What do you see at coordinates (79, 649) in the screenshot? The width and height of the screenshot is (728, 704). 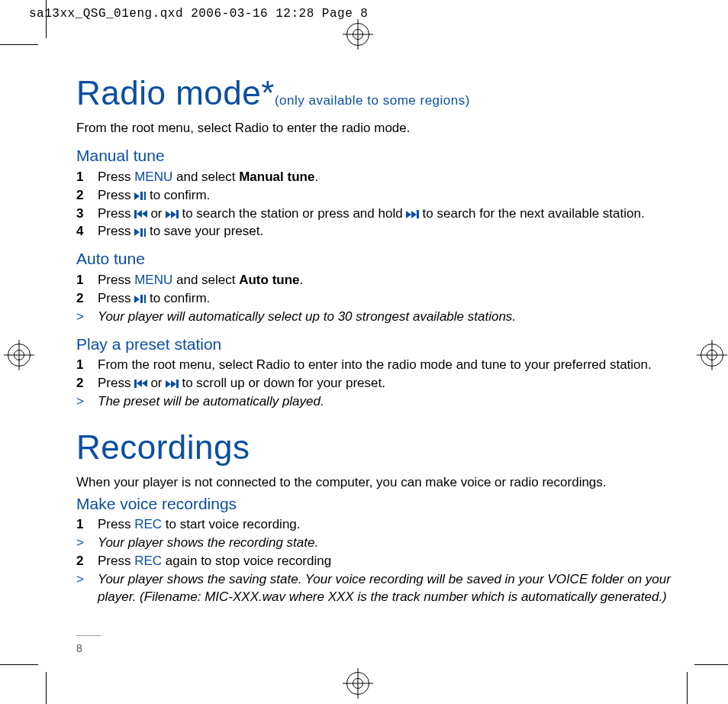 I see `page-number: 8` at bounding box center [79, 649].